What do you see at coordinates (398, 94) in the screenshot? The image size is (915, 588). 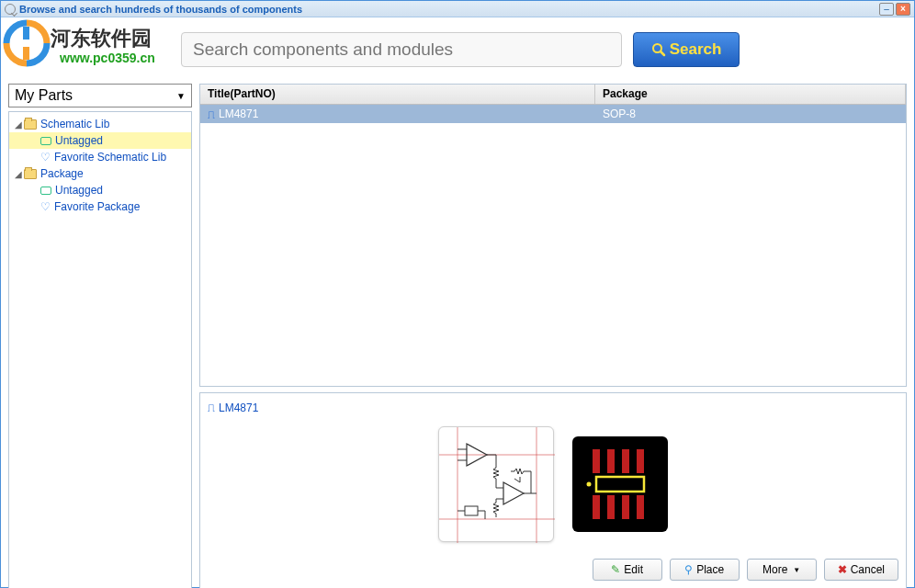 I see `col-title: Title(PartNO)` at bounding box center [398, 94].